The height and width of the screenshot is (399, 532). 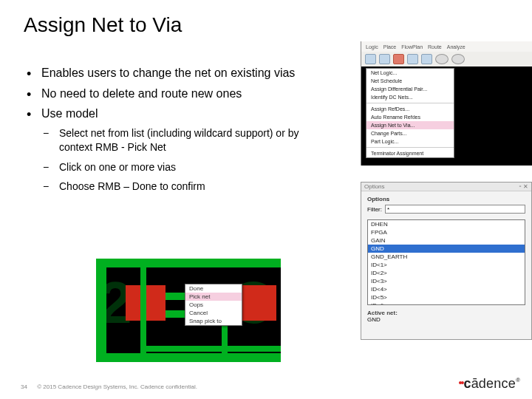 I want to click on menu-screenshot: Logic Place FlowPlan Route Analyze Net L…, so click(x=446, y=103).